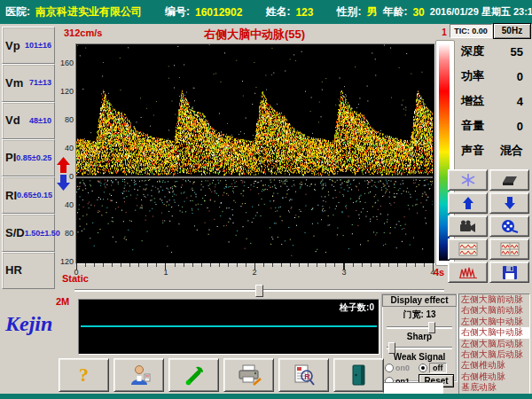  I want to click on param-ri: RI 0.65±0.15, so click(28, 195).